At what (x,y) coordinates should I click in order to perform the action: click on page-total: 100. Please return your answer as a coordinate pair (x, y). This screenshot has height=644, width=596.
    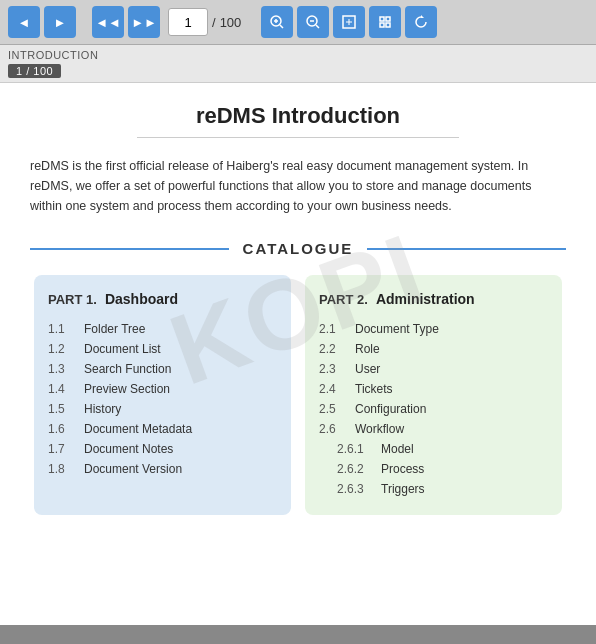
    Looking at the image, I should click on (231, 22).